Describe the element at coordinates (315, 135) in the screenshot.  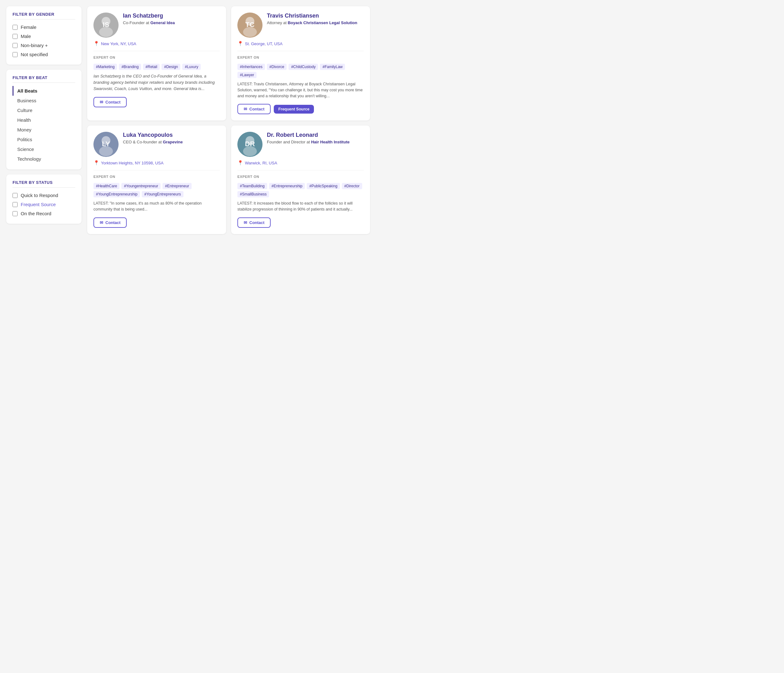
I see `expert-name: Dr. Robert Leonard` at that location.